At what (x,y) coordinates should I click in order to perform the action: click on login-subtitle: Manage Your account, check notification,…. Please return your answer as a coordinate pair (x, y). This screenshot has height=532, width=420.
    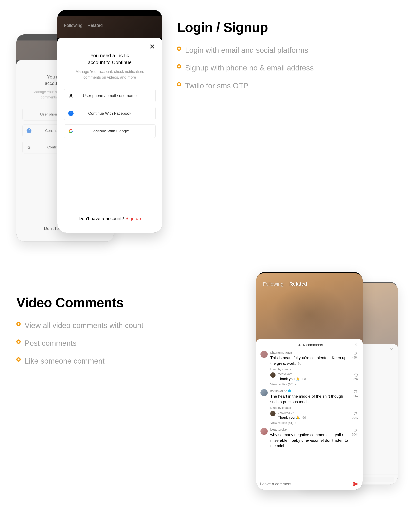
    Looking at the image, I should click on (110, 75).